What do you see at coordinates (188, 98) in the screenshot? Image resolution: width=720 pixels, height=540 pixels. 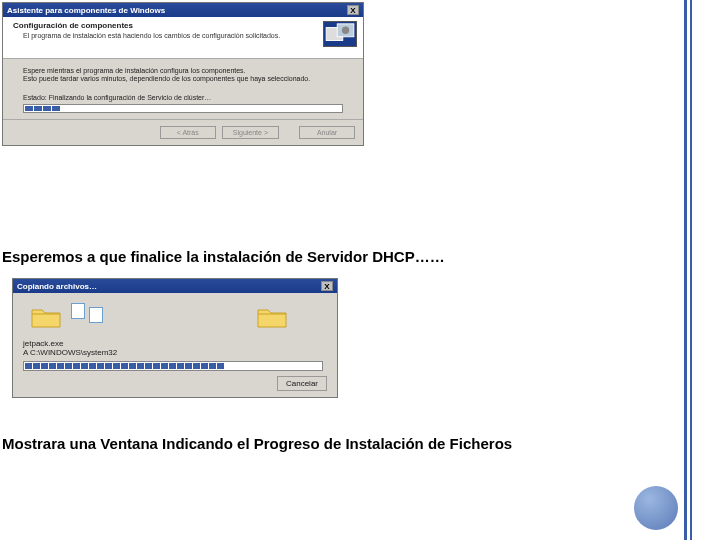 I see `status-row: Estado: Finalizando la configuración de …` at bounding box center [188, 98].